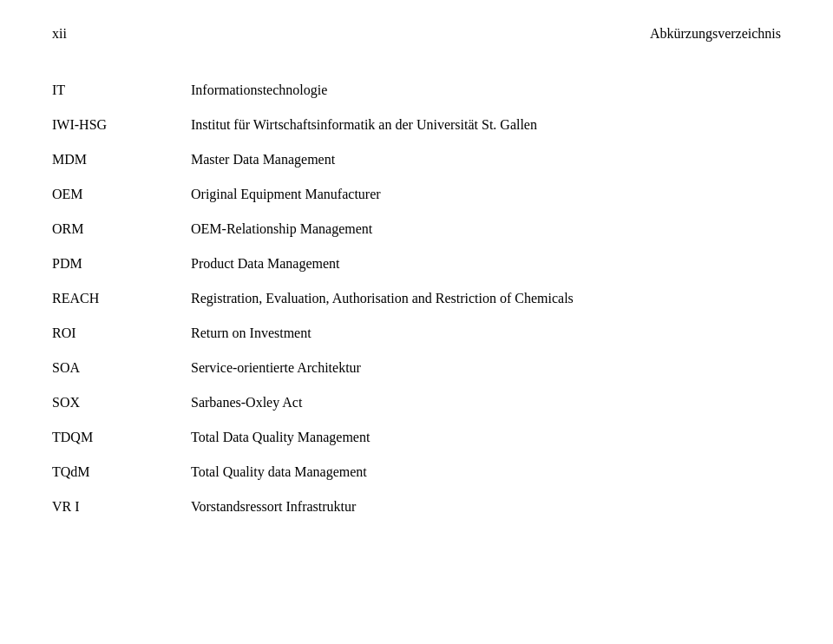 The image size is (833, 644). Describe the element at coordinates (121, 403) in the screenshot. I see `abbreviation-cell: SOX` at that location.